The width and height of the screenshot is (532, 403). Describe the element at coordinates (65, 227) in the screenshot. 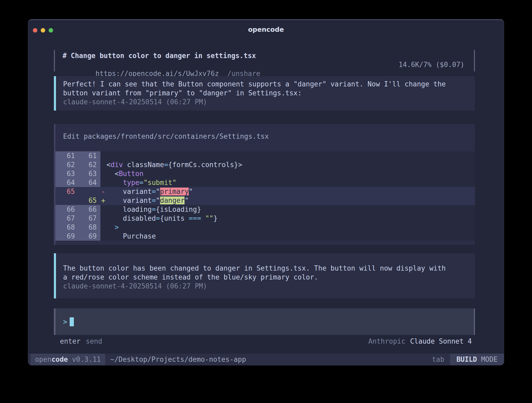

I see `line-number-old: 68` at that location.